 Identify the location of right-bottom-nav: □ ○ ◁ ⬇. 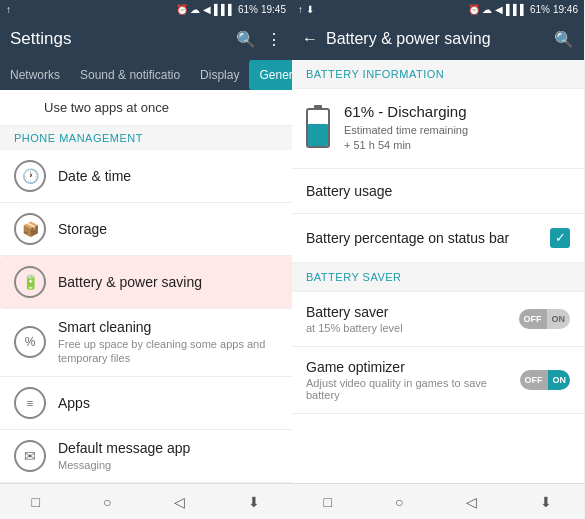
(438, 501).